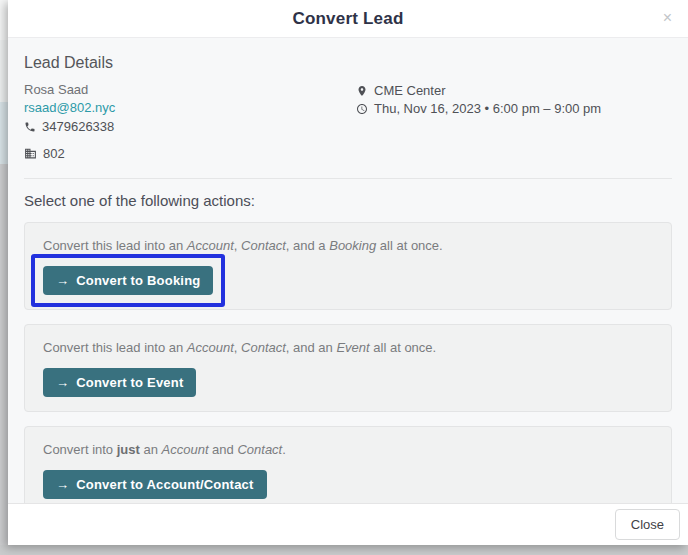 This screenshot has width=688, height=555. Describe the element at coordinates (190, 108) in the screenshot. I see `lead-email-link: rsaad@802.nyc` at that location.